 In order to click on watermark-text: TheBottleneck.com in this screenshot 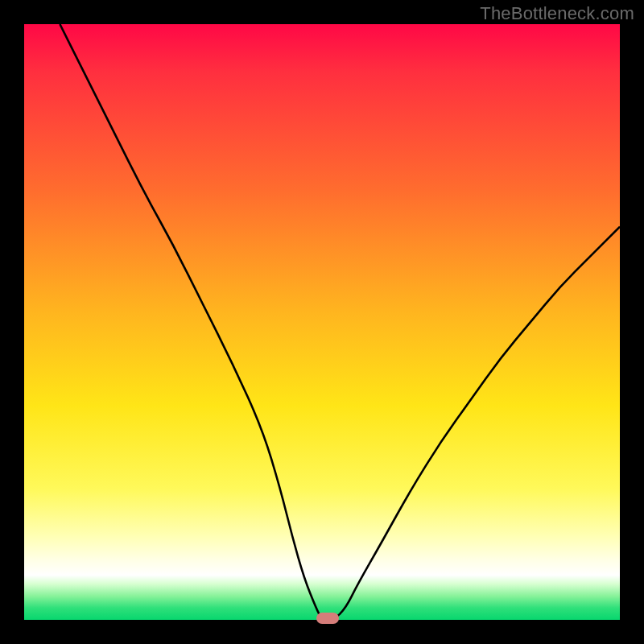, I will do `click(557, 14)`.